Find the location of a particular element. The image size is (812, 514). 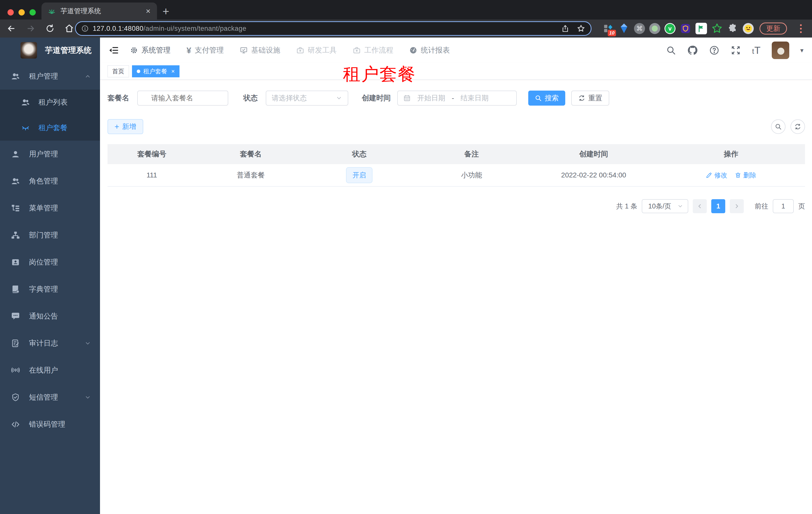

show-search-button is located at coordinates (778, 127).